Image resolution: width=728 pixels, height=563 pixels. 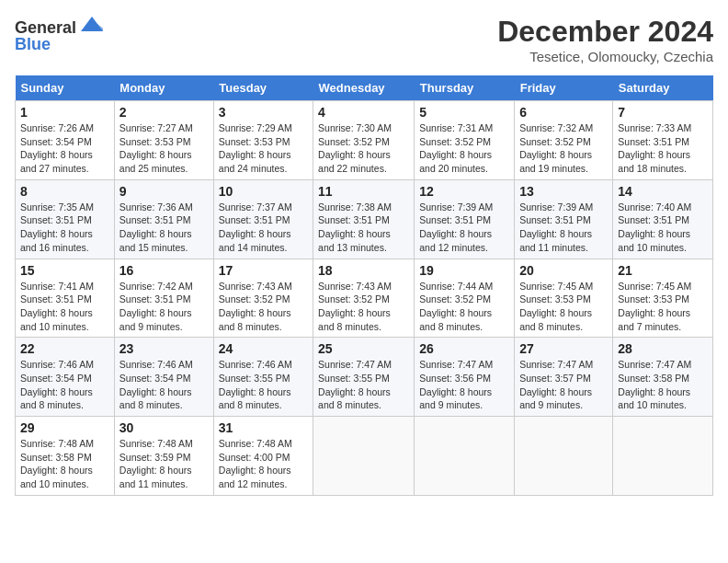 What do you see at coordinates (64, 112) in the screenshot?
I see `day-number: 1` at bounding box center [64, 112].